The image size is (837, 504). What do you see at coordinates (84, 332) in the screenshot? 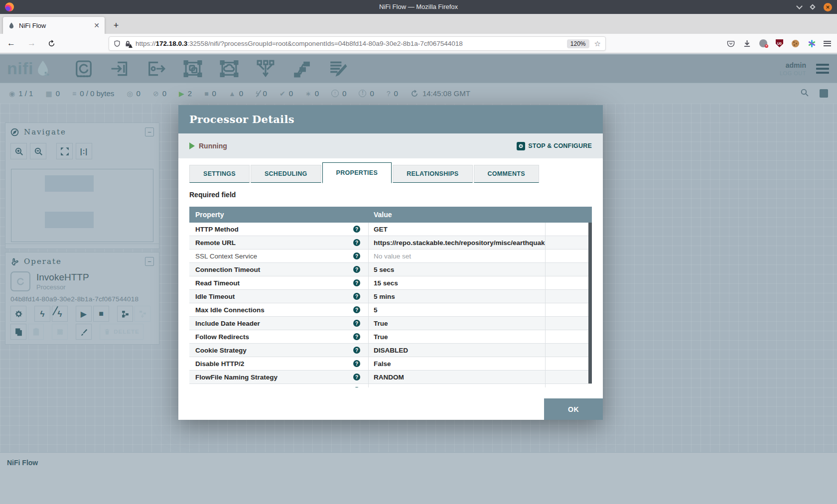
I see `color-brush-button` at bounding box center [84, 332].